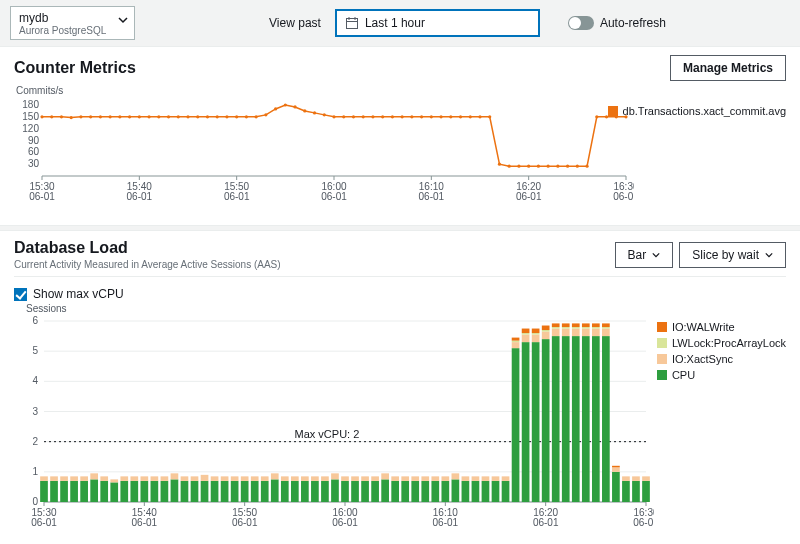 Image resolution: width=800 pixels, height=544 pixels. What do you see at coordinates (35, 320) in the screenshot?
I see `svg-text: 6` at bounding box center [35, 320].